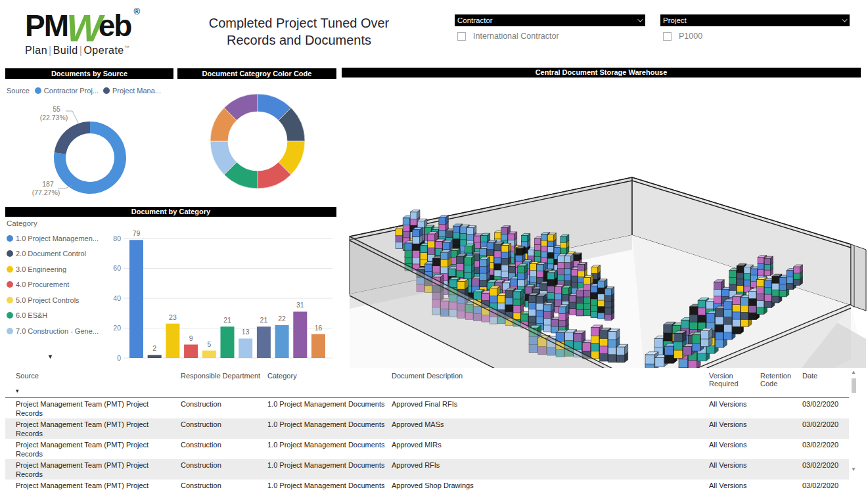  Describe the element at coordinates (137, 12) in the screenshot. I see `registered-mark: ®` at that location.